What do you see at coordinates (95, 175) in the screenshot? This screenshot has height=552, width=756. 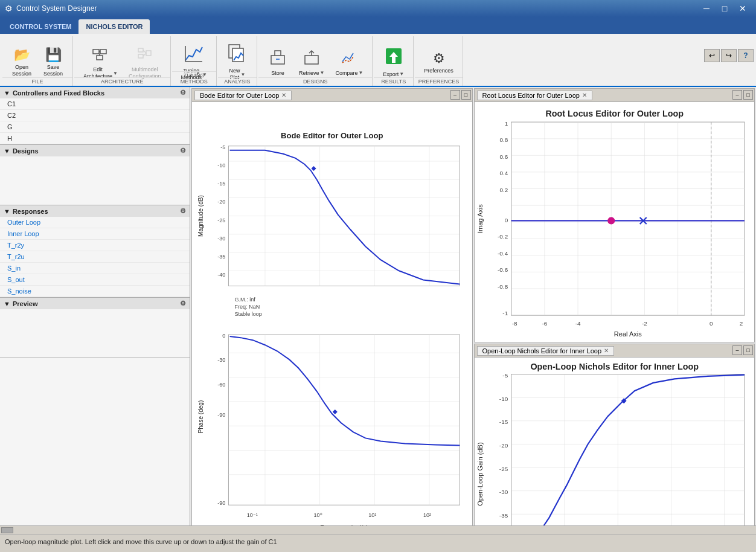 I see `designs-section: ▼ Designs ⚙` at bounding box center [95, 175].